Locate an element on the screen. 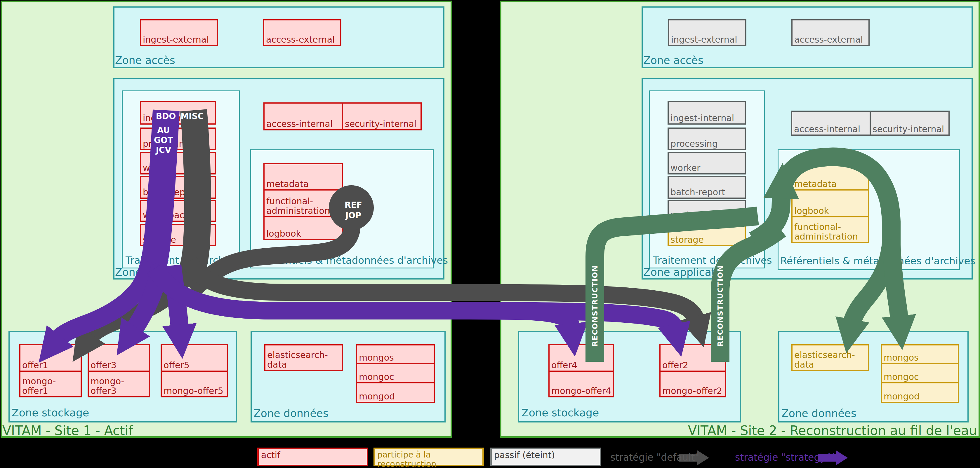  site2-logbook: logbook is located at coordinates (830, 203).